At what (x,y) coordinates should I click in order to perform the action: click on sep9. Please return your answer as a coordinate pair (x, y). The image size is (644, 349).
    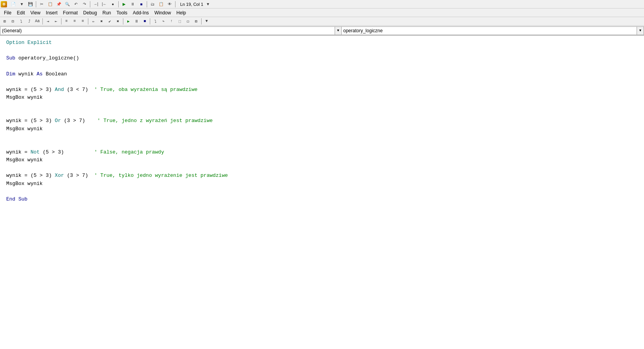
    Looking at the image, I should click on (123, 21).